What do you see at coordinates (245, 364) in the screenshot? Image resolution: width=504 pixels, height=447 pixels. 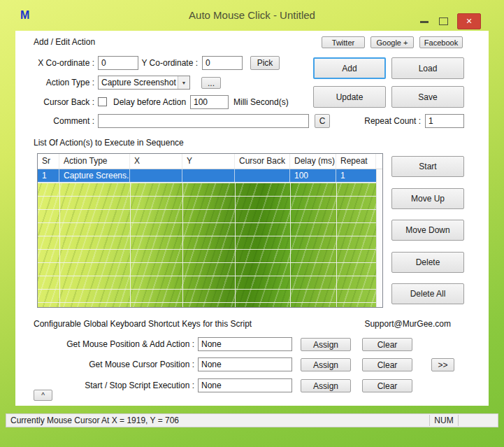 I see `shortcut-input-cursor-position` at bounding box center [245, 364].